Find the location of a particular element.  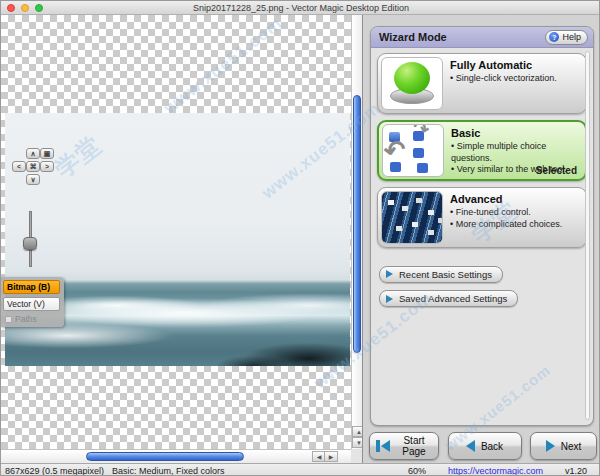

option-fully-automatic: Fully Automatic Single-click vectorizati… is located at coordinates (482, 84).